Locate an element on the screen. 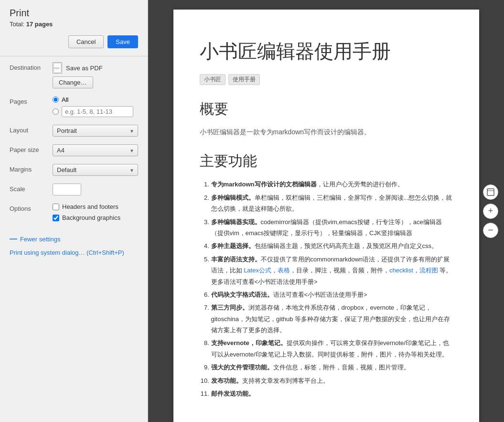 The height and width of the screenshot is (422, 504). change-destination-button: Change… is located at coordinates (73, 82).